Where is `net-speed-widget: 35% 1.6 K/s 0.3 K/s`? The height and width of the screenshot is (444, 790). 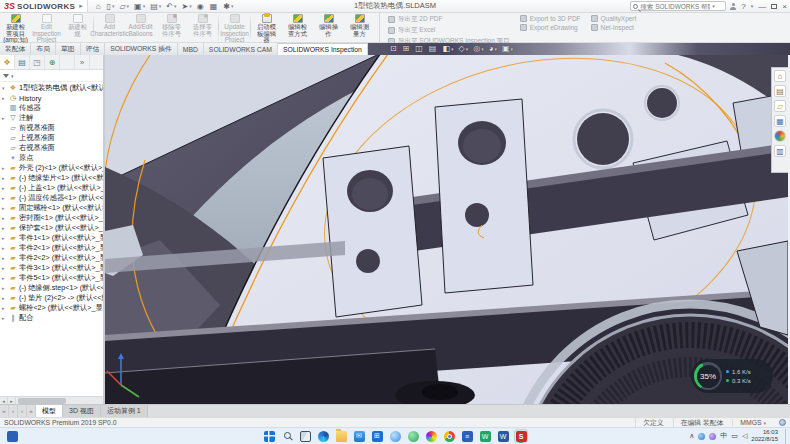 net-speed-widget: 35% 1.6 K/s 0.3 K/s is located at coordinates (732, 376).